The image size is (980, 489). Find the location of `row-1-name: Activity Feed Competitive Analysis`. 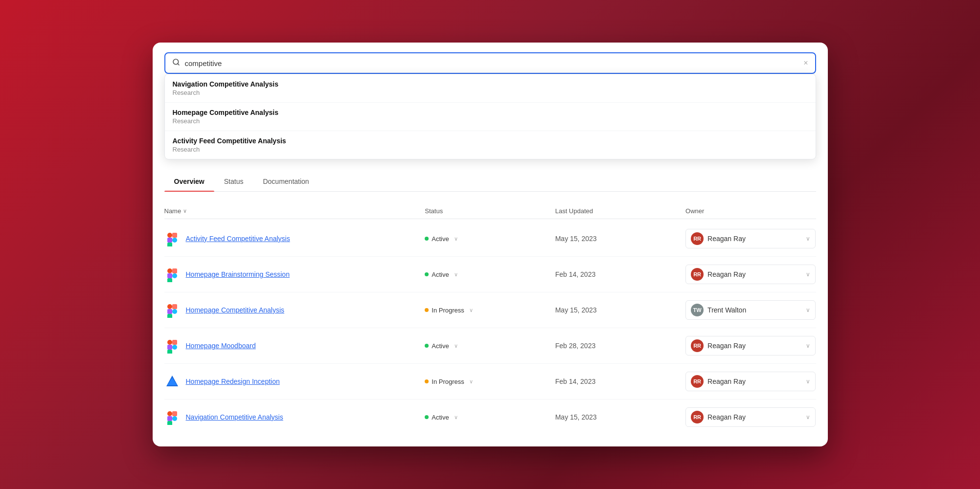

row-1-name: Activity Feed Competitive Analysis is located at coordinates (238, 239).